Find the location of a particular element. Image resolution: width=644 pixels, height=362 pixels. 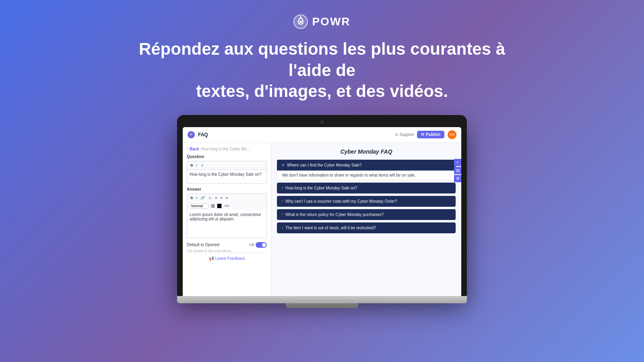

answer-link-button: 🔗 is located at coordinates (203, 198).